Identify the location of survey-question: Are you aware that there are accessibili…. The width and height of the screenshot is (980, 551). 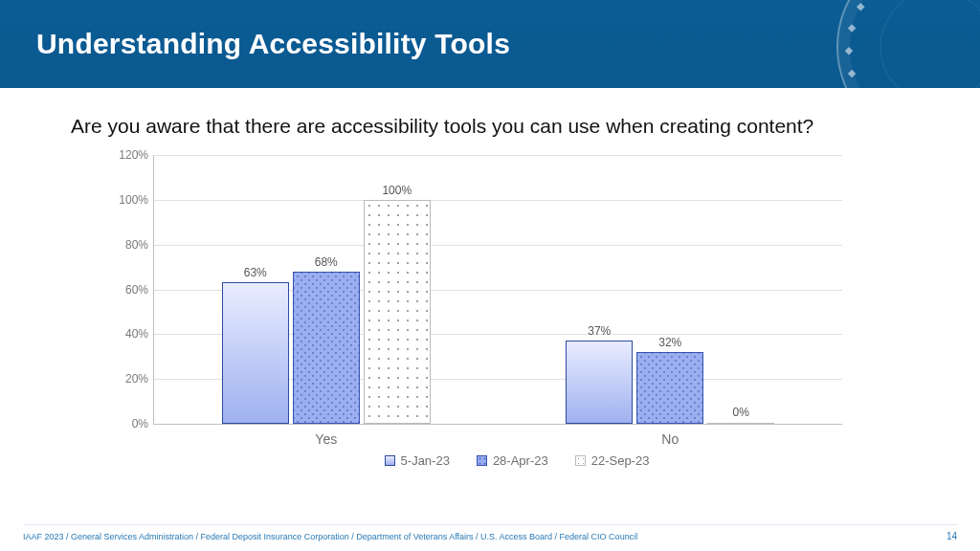
(507, 126).